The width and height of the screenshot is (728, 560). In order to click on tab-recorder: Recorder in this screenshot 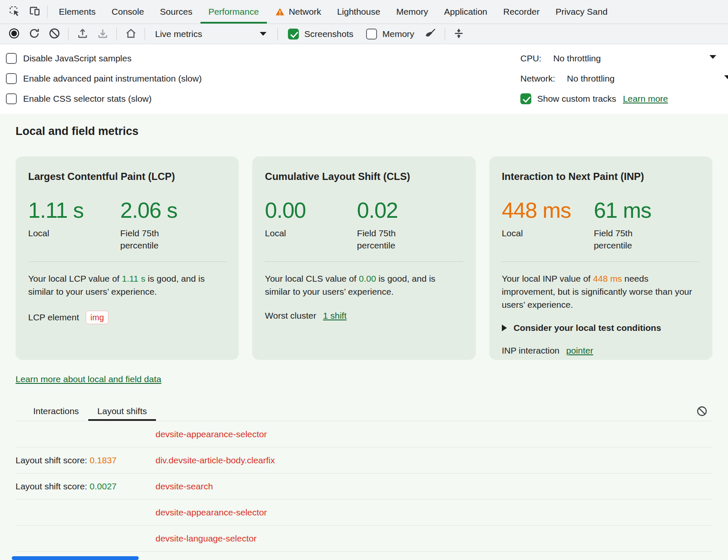, I will do `click(521, 12)`.